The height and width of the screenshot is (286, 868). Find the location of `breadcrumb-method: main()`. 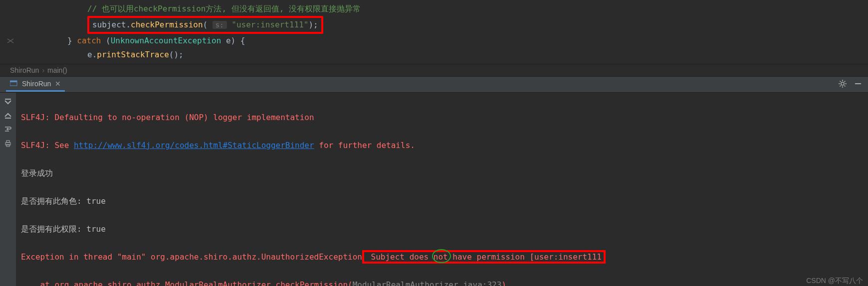

breadcrumb-method: main() is located at coordinates (57, 70).